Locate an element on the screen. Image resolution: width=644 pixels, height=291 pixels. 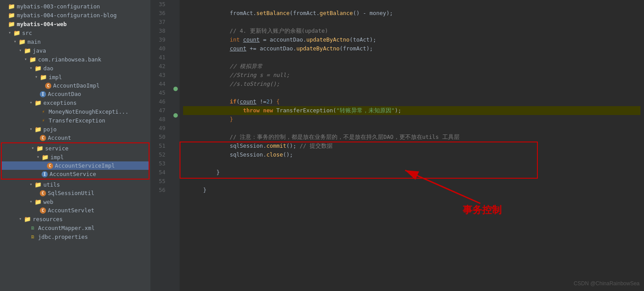
line-number-gutter: 35 36 37 38 39 40 41 42 43 44 45 46 47 4… is located at coordinates (160, 146).